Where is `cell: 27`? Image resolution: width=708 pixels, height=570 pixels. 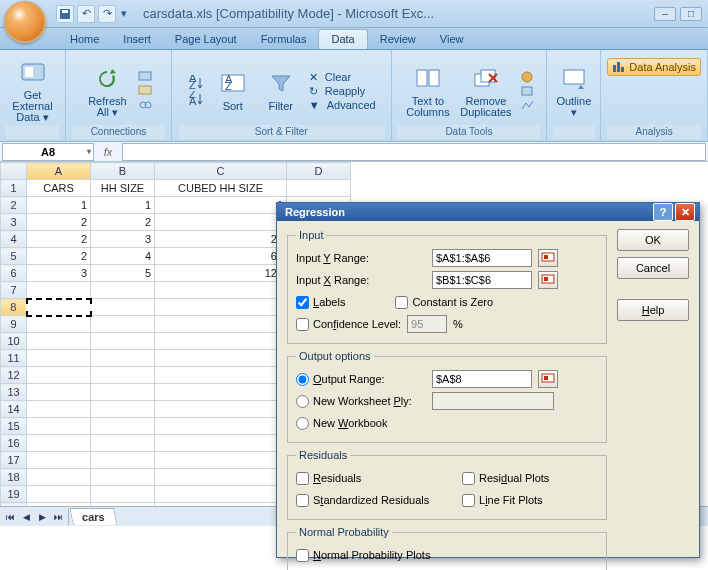
cell: 27 is located at coordinates (221, 240).